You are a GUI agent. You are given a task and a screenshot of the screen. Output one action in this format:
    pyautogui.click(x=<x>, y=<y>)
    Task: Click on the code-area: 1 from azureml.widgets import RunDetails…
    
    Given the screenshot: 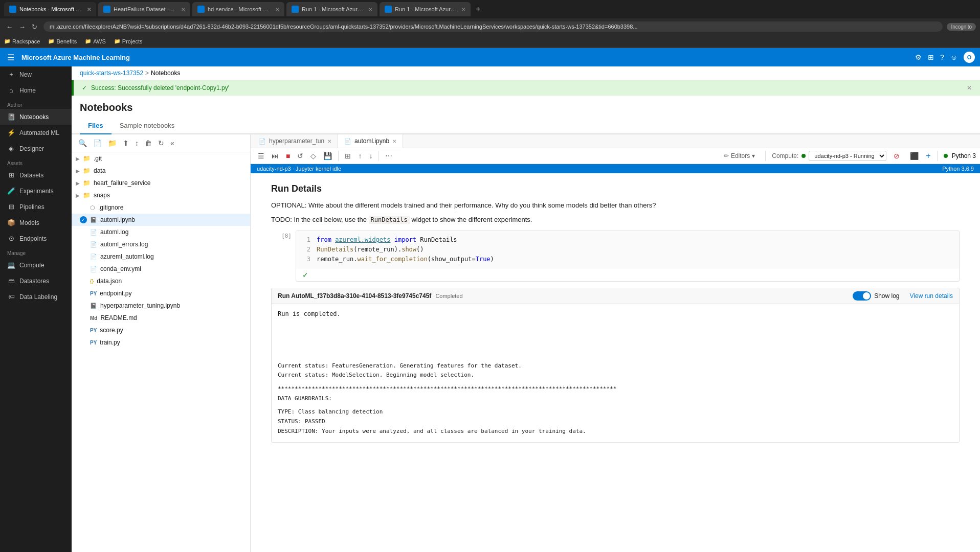 What is the action you would take?
    pyautogui.click(x=628, y=250)
    